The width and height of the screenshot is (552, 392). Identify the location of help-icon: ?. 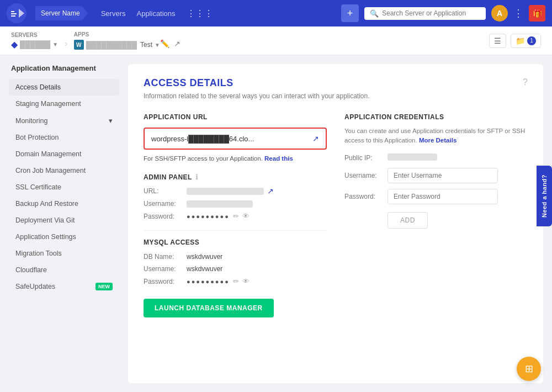
(526, 82).